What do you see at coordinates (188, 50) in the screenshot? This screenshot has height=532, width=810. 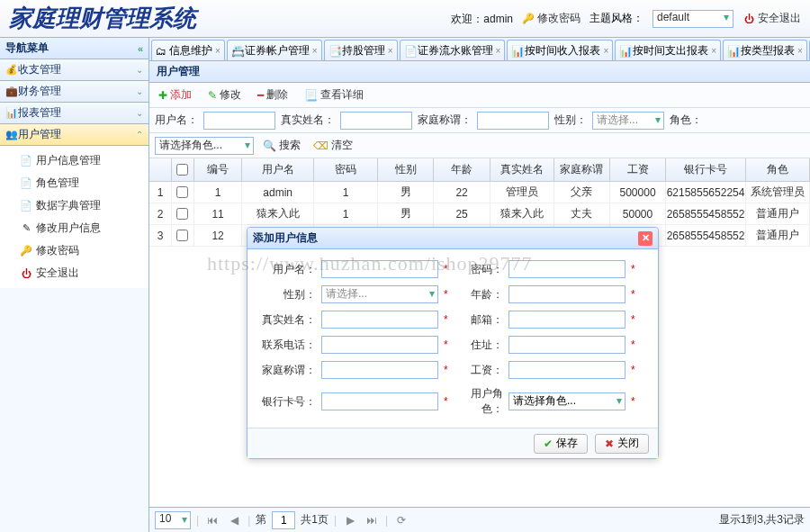 I see `tab-0: 🗂信息维护×` at bounding box center [188, 50].